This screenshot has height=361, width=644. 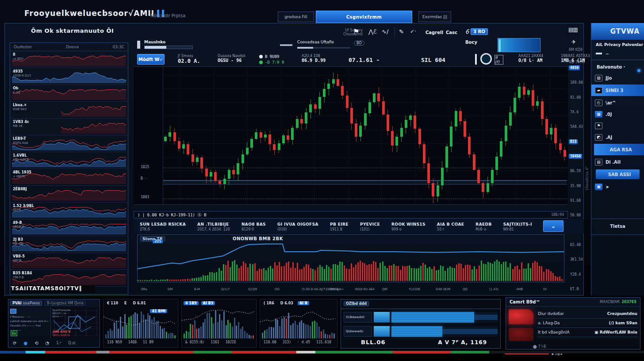 What do you see at coordinates (69, 161) in the screenshot?
I see `watchlist-row: 1.6VBLX9a mBLB` at bounding box center [69, 161].